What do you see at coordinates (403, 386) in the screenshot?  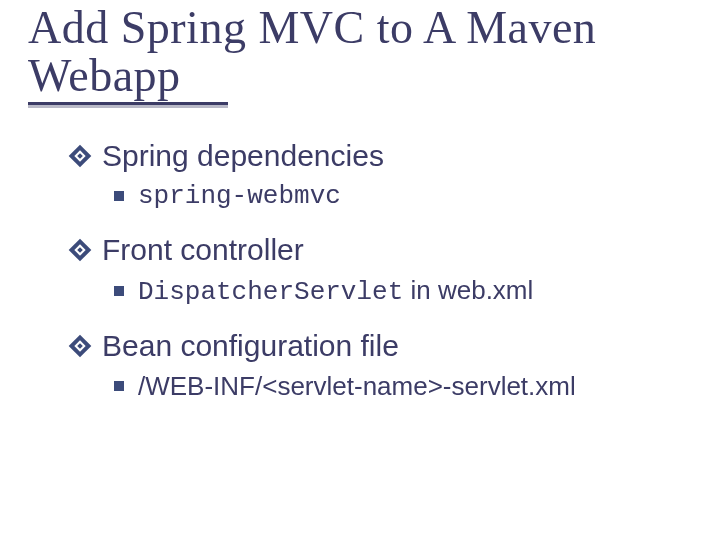 I see `list-subitem: /WEB-INF/<servlet-name>-servlet.xml` at bounding box center [403, 386].